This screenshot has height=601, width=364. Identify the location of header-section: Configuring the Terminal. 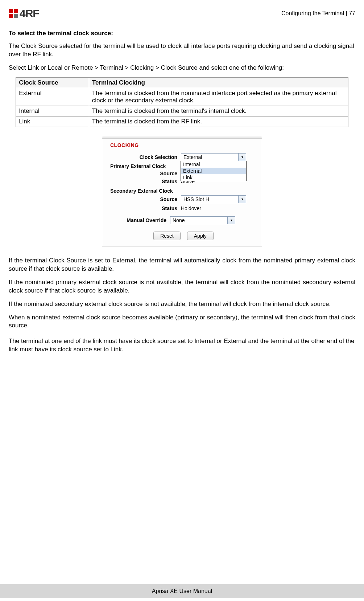
(313, 13).